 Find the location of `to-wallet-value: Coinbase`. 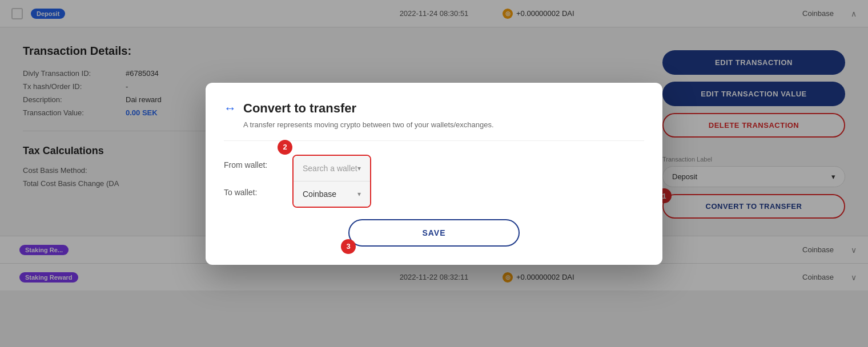

to-wallet-value: Coinbase is located at coordinates (320, 194).